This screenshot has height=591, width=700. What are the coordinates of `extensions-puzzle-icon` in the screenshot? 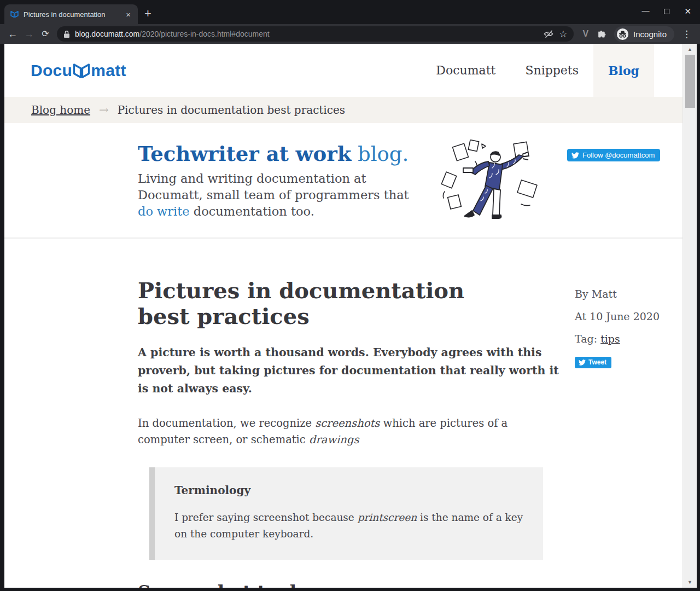 It's located at (602, 34).